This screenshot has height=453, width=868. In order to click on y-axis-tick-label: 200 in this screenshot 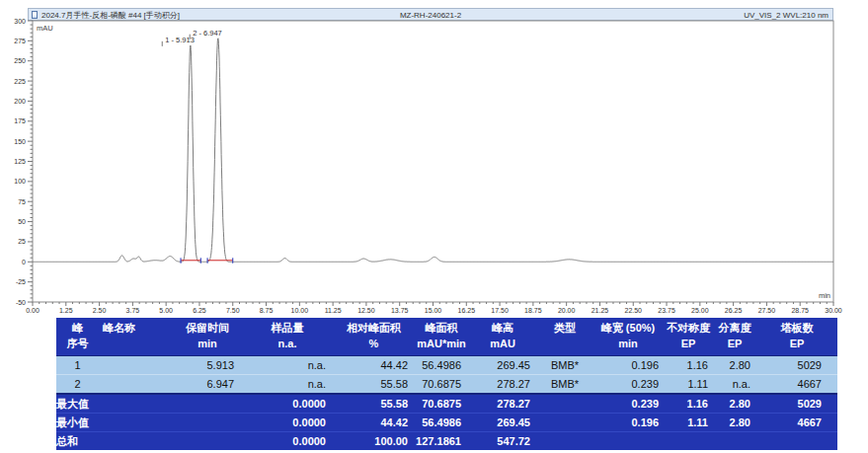, I will do `click(20, 101)`.